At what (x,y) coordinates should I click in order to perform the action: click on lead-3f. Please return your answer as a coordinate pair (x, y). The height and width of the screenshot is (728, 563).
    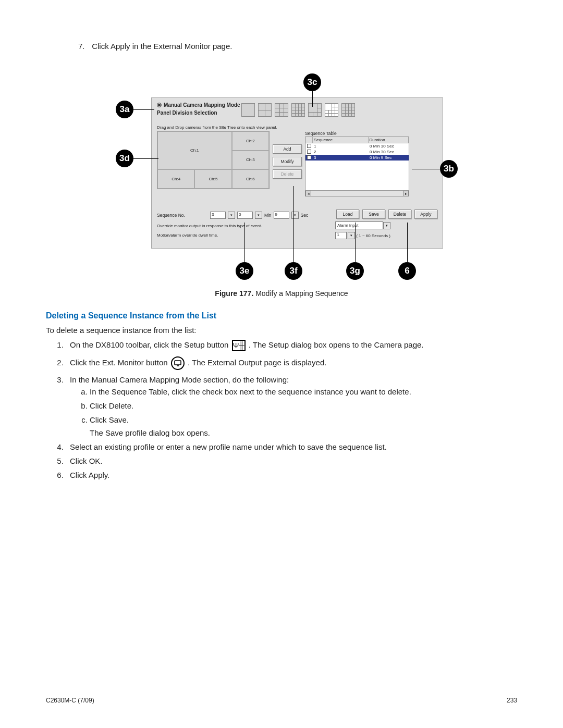
    Looking at the image, I should click on (294, 224).